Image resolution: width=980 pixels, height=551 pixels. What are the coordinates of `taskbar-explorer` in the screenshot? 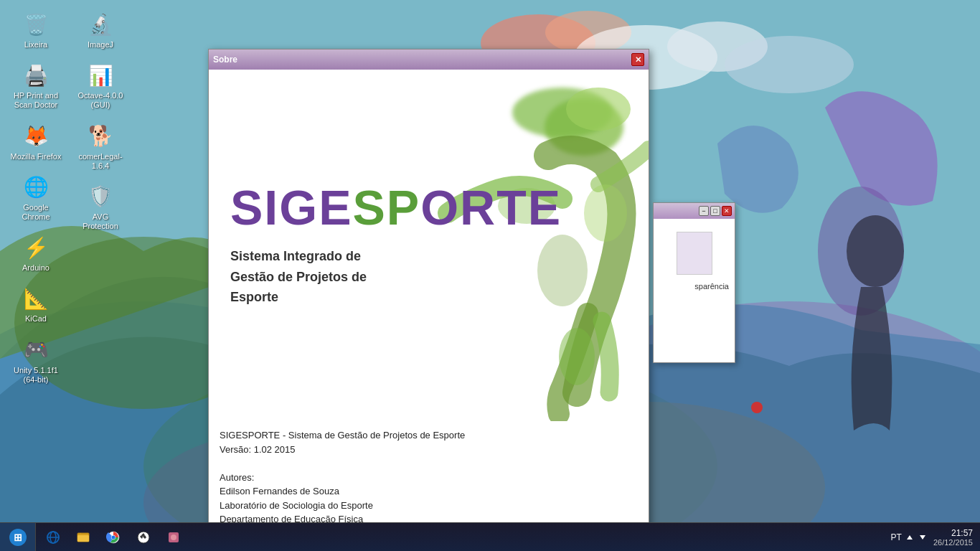 It's located at (83, 537).